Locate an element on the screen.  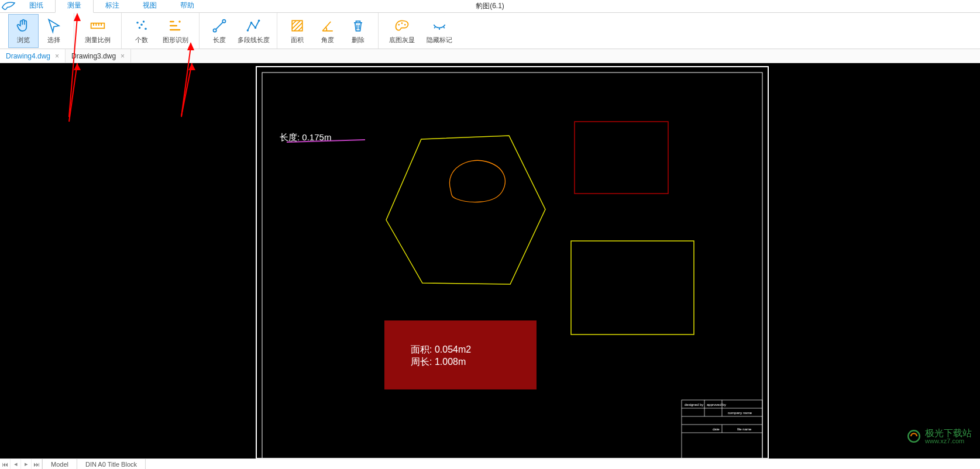
menu-drawings: 图纸 is located at coordinates (36, 6).